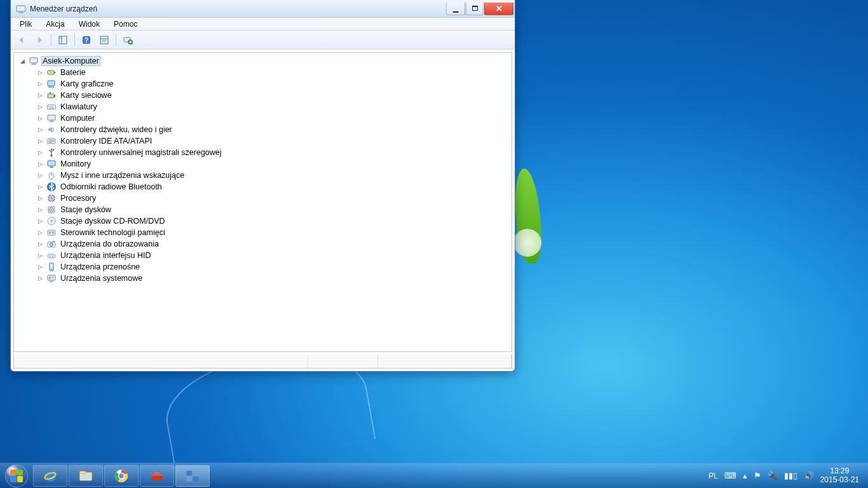 The height and width of the screenshot is (488, 868). Describe the element at coordinates (89, 24) in the screenshot. I see `menu-widok: Widok` at that location.